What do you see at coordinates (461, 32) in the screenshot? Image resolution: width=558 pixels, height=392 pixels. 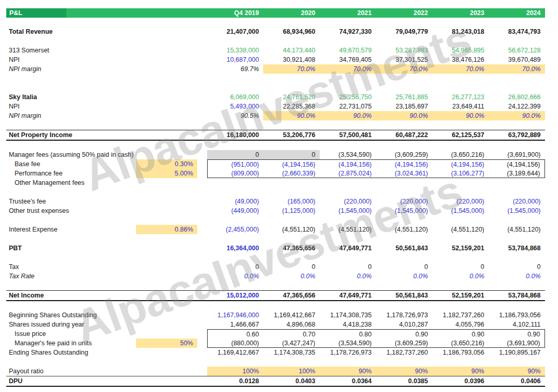 I see `table-cell: 81,243,018` at bounding box center [461, 32].